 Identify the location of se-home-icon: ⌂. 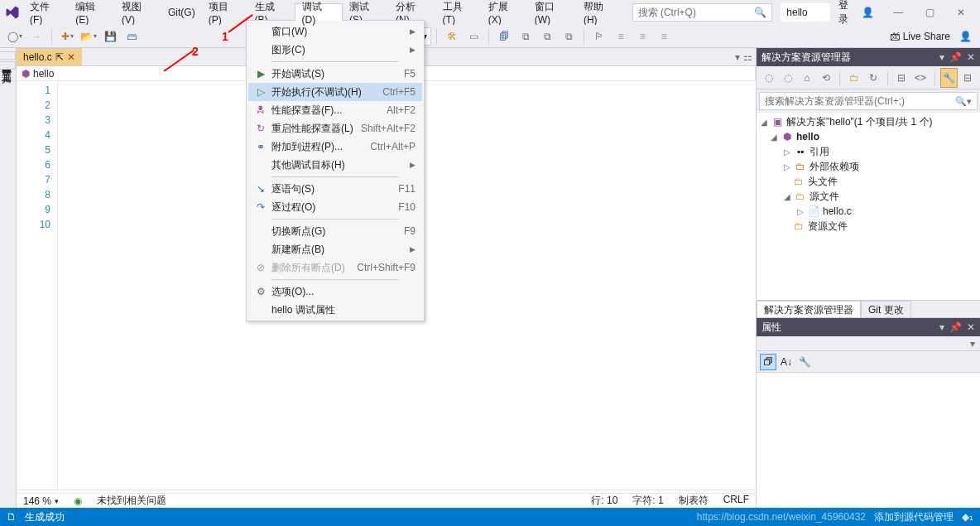
(806, 78).